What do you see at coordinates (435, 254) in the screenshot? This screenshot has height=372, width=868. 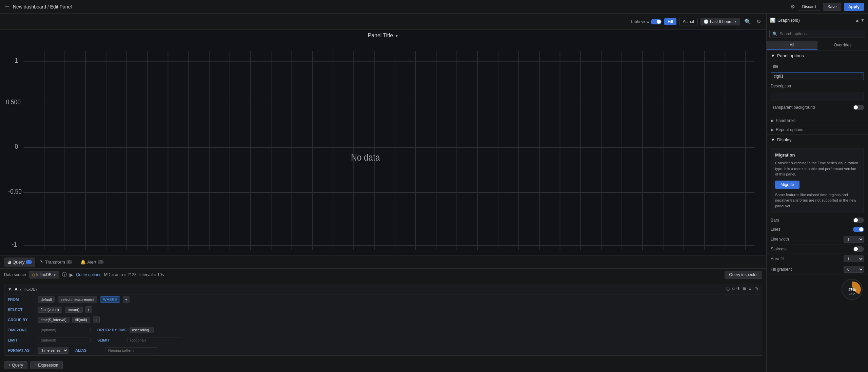 I see `svg-text: 18:50` at bounding box center [435, 254].